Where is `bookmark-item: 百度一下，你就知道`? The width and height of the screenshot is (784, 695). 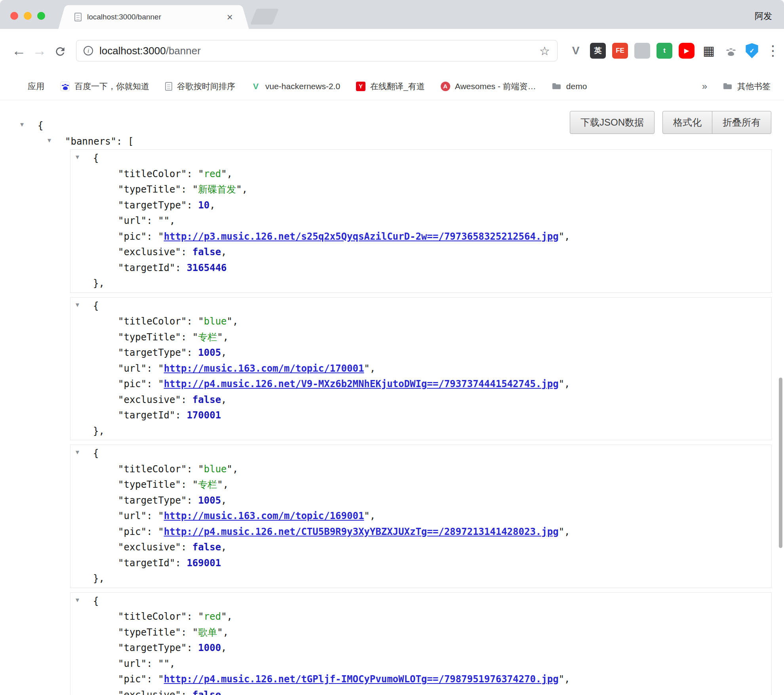 bookmark-item: 百度一下，你就知道 is located at coordinates (105, 86).